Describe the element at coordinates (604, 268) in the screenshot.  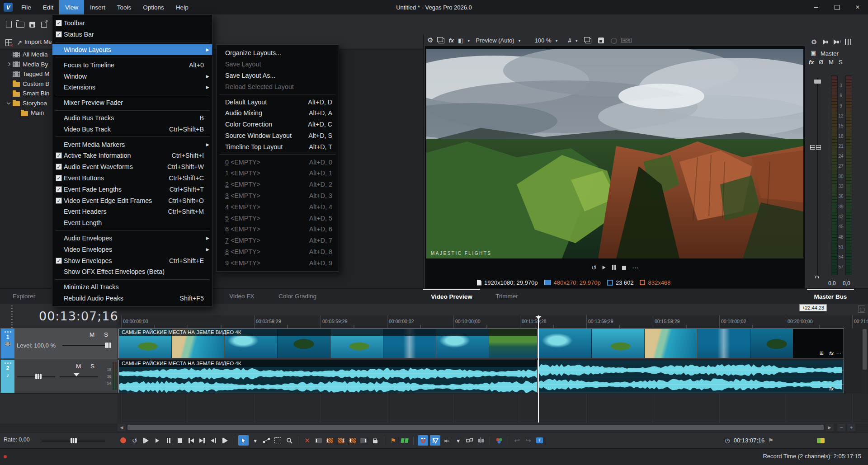
I see `preview-play-icon` at that location.